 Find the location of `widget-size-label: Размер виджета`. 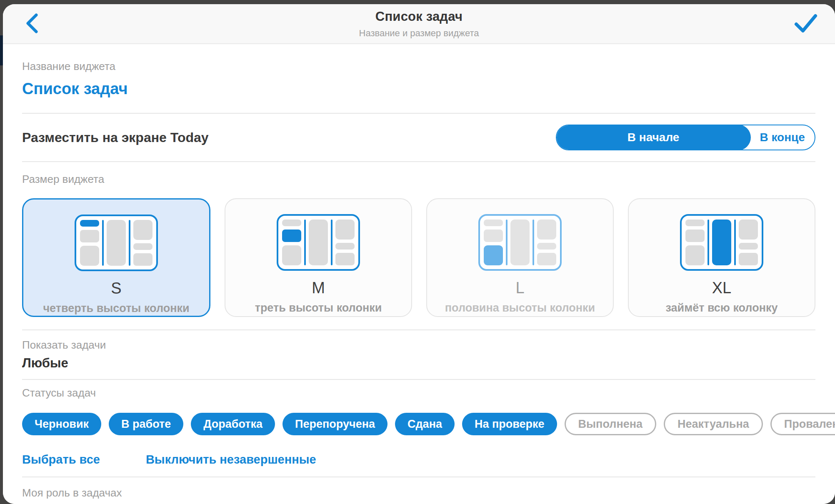

widget-size-label: Размер виджета is located at coordinates (419, 179).